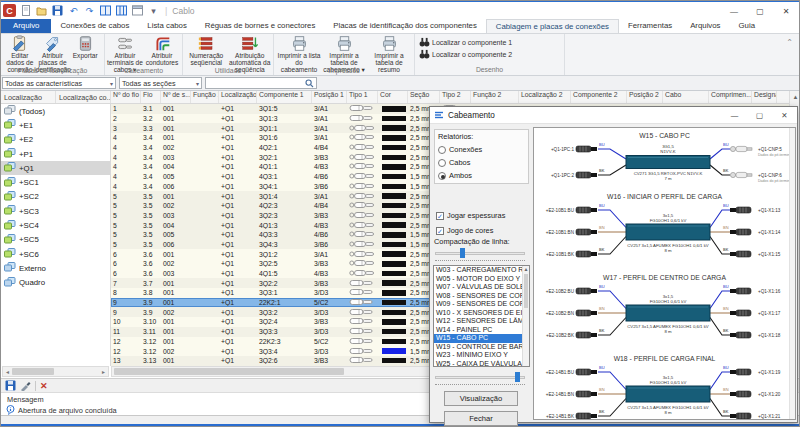  I want to click on column-header-tipo-2: Tipo 2, so click(456, 97).